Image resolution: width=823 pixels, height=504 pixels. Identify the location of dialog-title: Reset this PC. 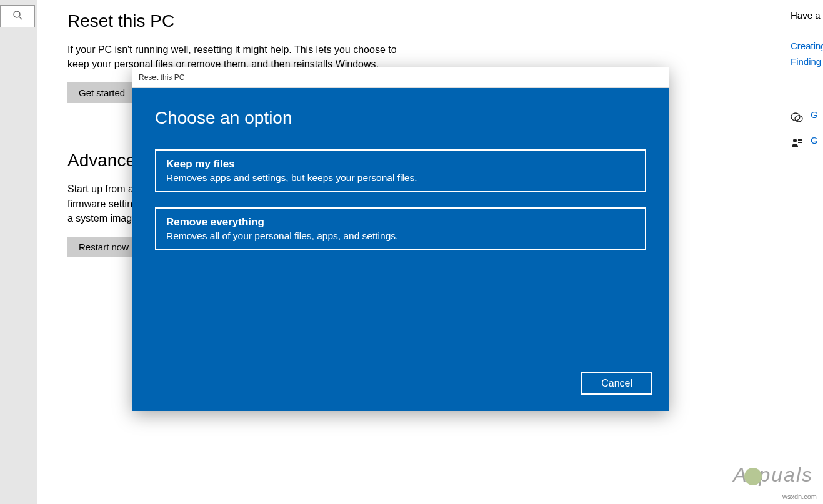
(161, 77).